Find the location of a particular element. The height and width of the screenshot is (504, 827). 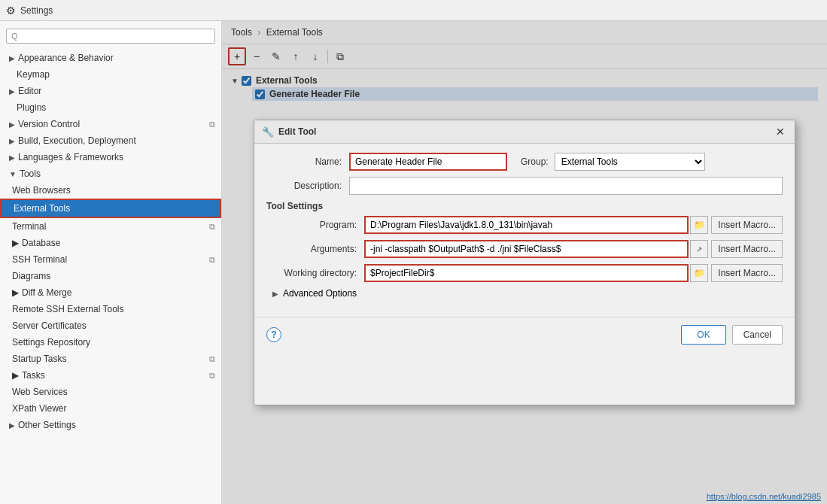

dialog-title-text: Edit Tool is located at coordinates (297, 132).